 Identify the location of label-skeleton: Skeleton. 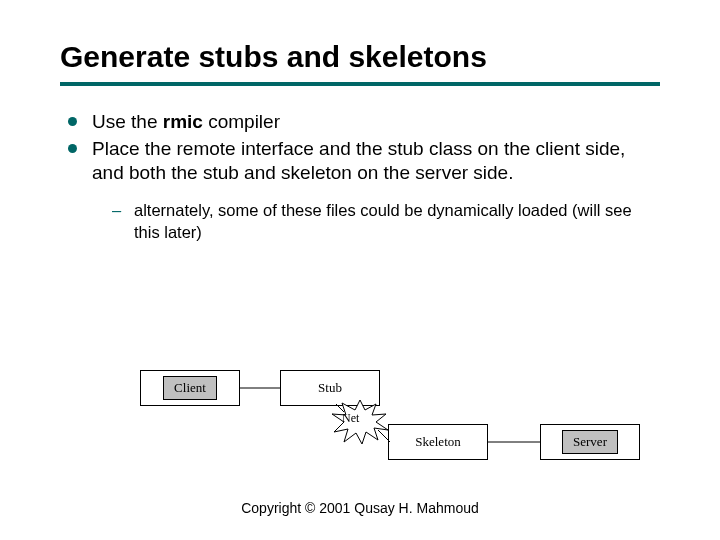
(438, 442).